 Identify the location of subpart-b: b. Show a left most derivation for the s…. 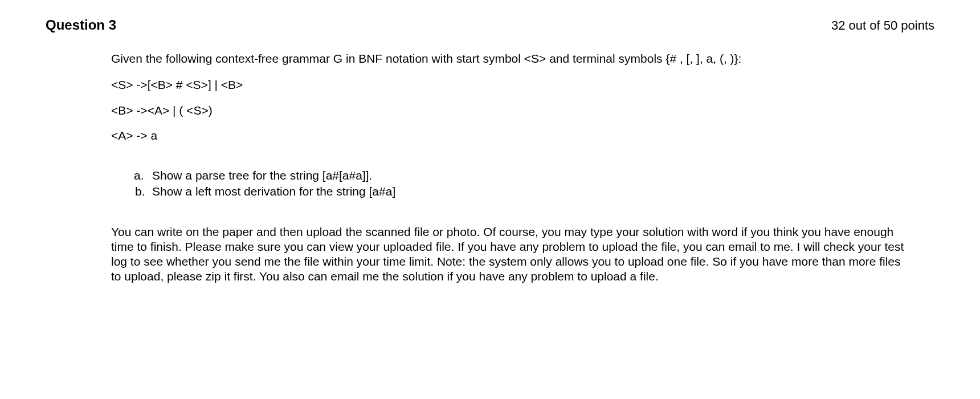
(523, 192).